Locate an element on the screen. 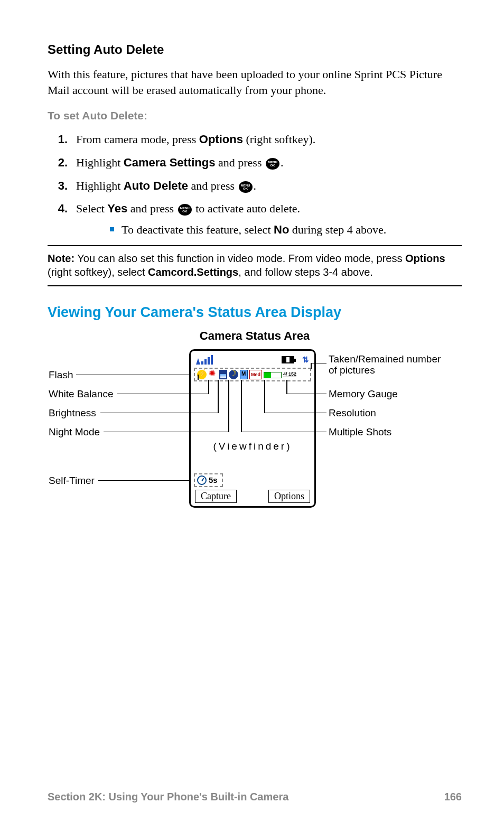  label-memory-gauge: Memory Gauge is located at coordinates (363, 394).